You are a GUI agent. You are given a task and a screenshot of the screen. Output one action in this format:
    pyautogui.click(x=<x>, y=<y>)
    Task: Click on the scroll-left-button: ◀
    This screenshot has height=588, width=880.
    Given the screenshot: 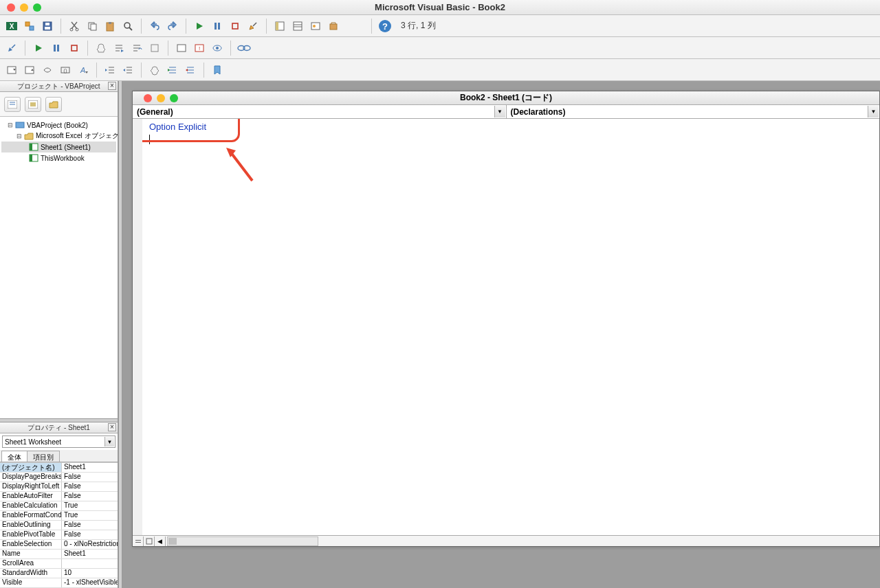 What is the action you would take?
    pyautogui.click(x=160, y=541)
    